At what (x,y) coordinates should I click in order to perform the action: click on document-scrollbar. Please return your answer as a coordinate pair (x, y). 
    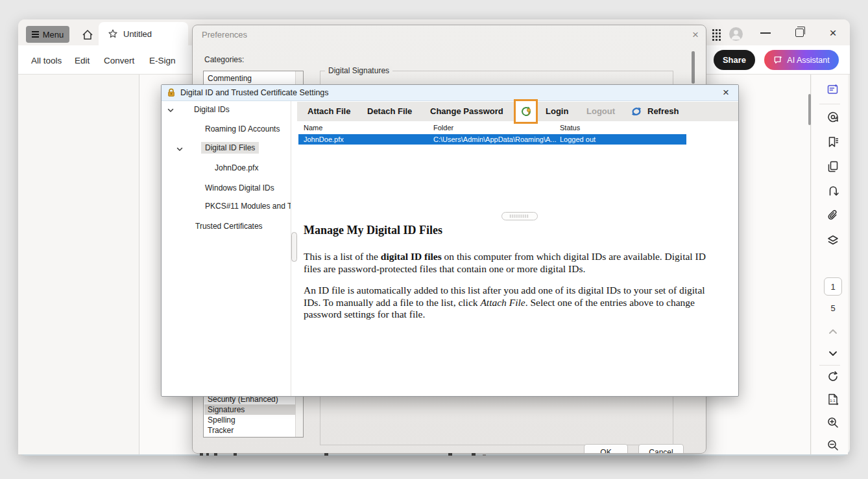
    Looking at the image, I should click on (810, 110).